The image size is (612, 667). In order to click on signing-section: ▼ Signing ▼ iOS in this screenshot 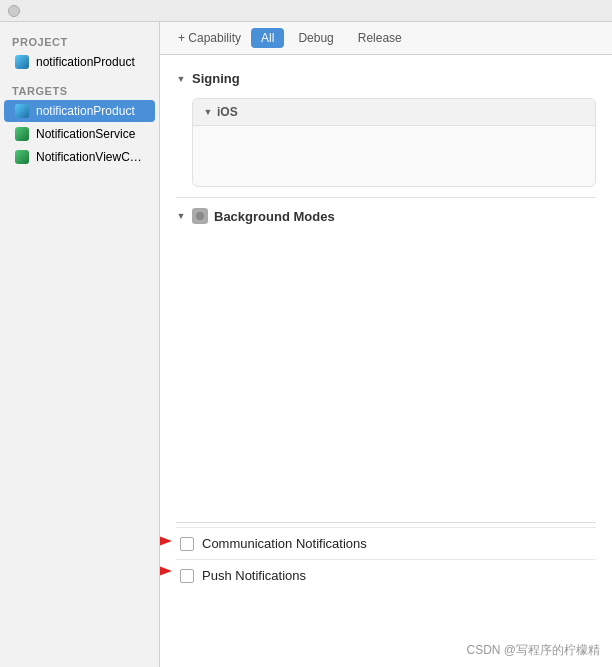, I will do `click(386, 126)`.